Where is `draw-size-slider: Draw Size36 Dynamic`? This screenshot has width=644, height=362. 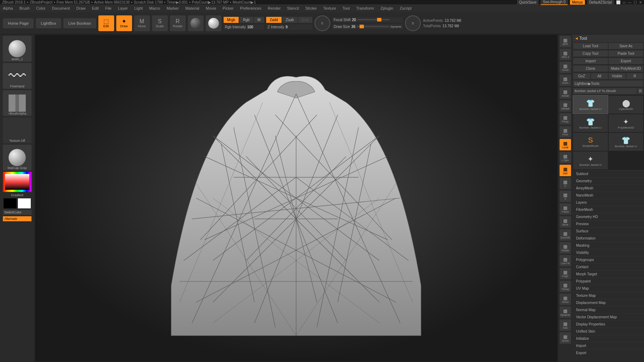
draw-size-slider: Draw Size36 Dynamic is located at coordinates (368, 26).